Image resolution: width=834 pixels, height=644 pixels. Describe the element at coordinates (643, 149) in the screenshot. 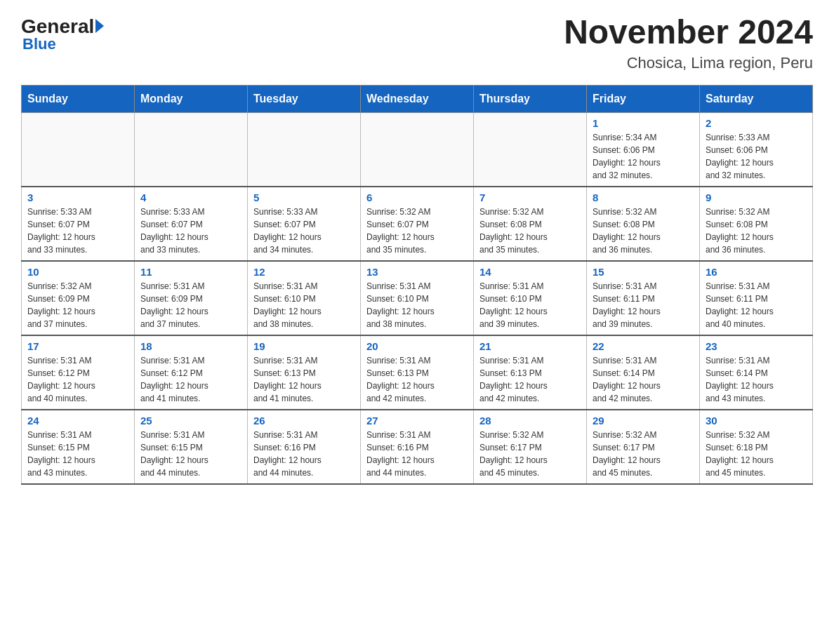

I see `calendar-day-cell: 1Sunrise: 5:34 AM Sunset: 6:06 PM Daylig…` at that location.